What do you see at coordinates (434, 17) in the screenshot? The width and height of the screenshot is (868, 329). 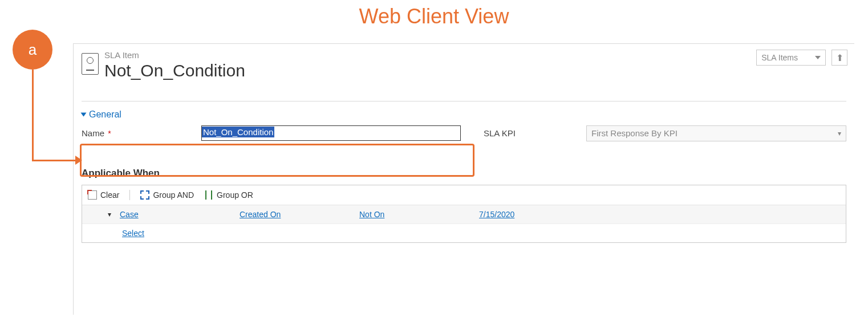 I see `page-title: Web Client View` at bounding box center [434, 17].